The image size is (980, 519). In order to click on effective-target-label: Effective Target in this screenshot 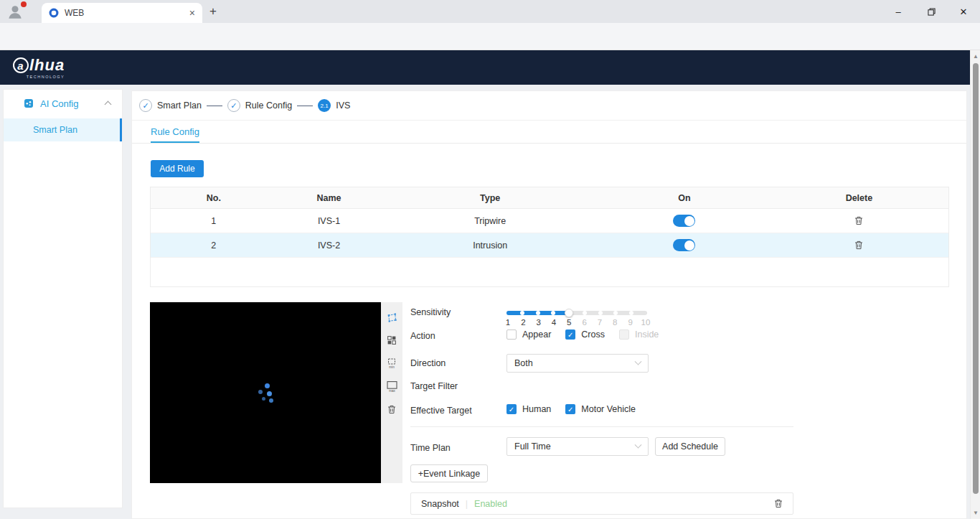, I will do `click(441, 411)`.